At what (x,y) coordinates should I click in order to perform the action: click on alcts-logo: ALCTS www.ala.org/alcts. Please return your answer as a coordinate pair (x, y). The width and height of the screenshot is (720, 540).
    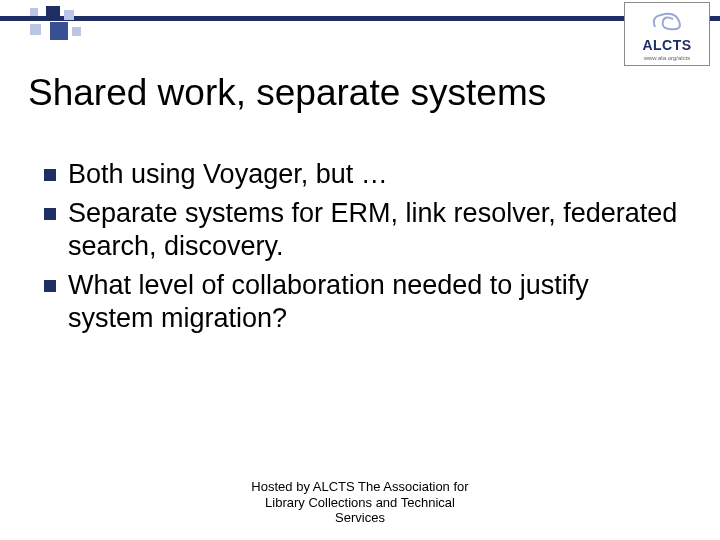
    Looking at the image, I should click on (667, 34).